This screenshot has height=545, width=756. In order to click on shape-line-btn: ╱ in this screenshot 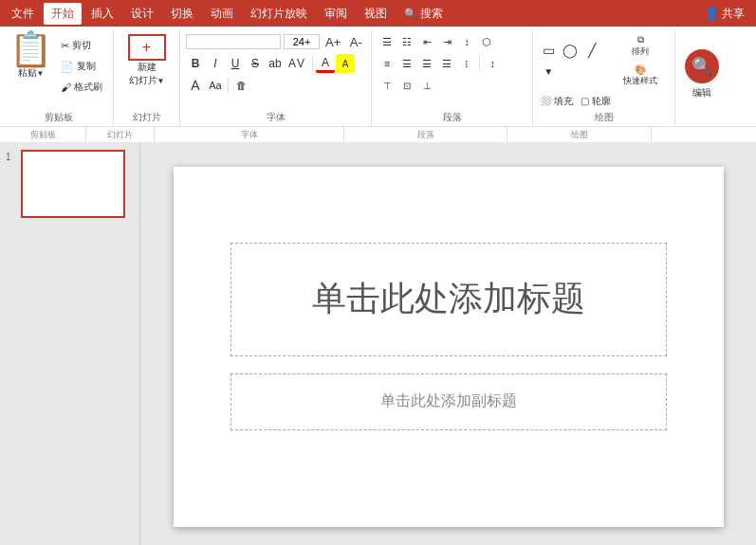, I will do `click(592, 50)`.